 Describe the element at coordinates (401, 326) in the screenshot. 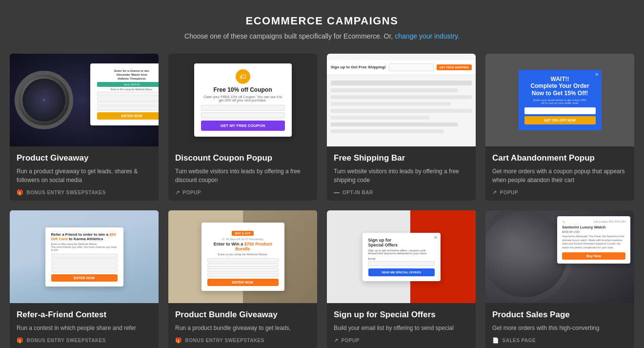

I see `card-body-special-offers: Sign up for Special Offers Build your em…` at that location.